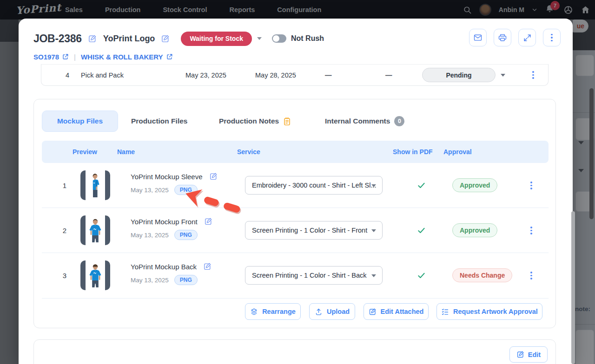 This screenshot has width=595, height=364. What do you see at coordinates (527, 38) in the screenshot?
I see `expand-icon` at bounding box center [527, 38].